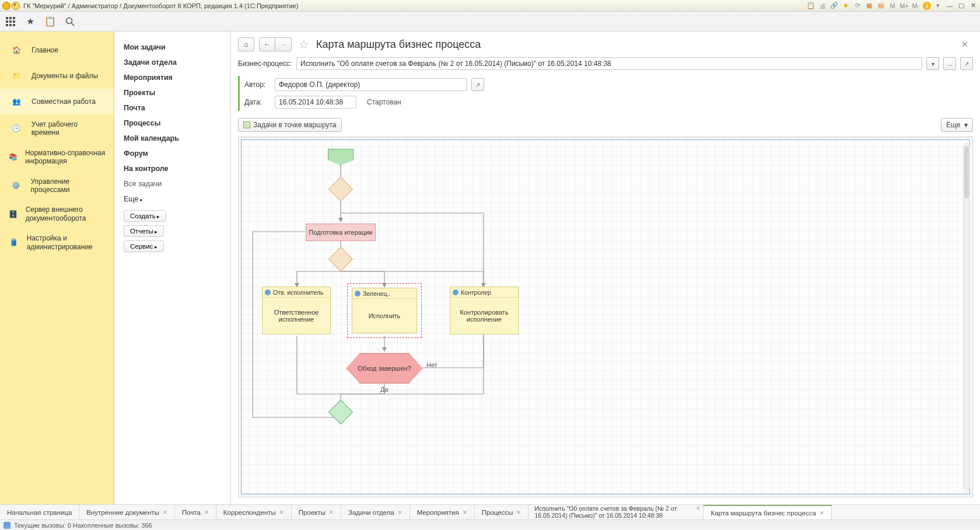  What do you see at coordinates (173, 123) in the screenshot?
I see `nav-processes: Процессы` at bounding box center [173, 123].